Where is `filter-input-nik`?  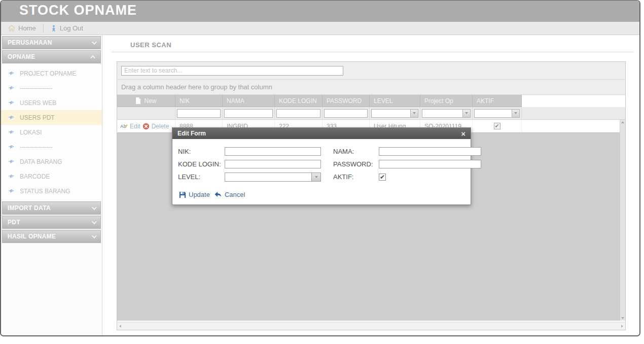
filter-input-nik is located at coordinates (199, 114).